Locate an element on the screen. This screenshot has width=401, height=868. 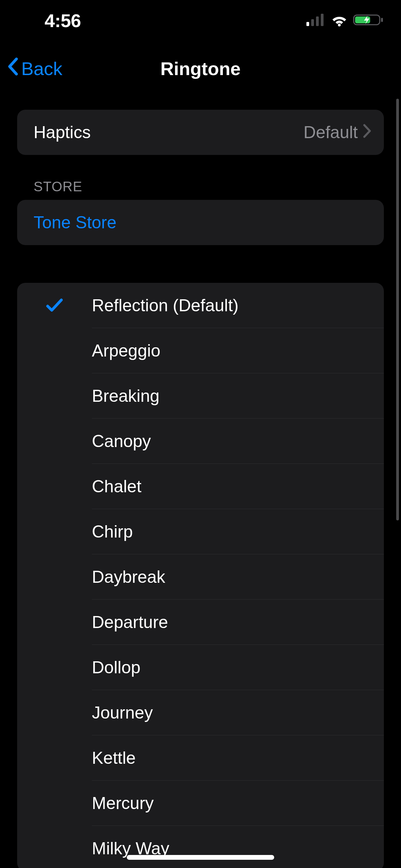
chevron-left-icon is located at coordinates (13, 69).